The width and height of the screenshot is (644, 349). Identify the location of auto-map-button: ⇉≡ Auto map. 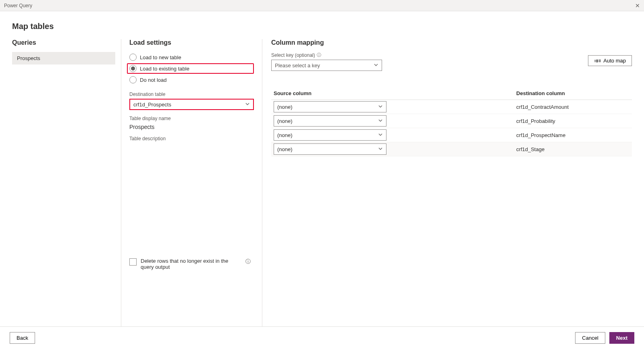
(610, 60).